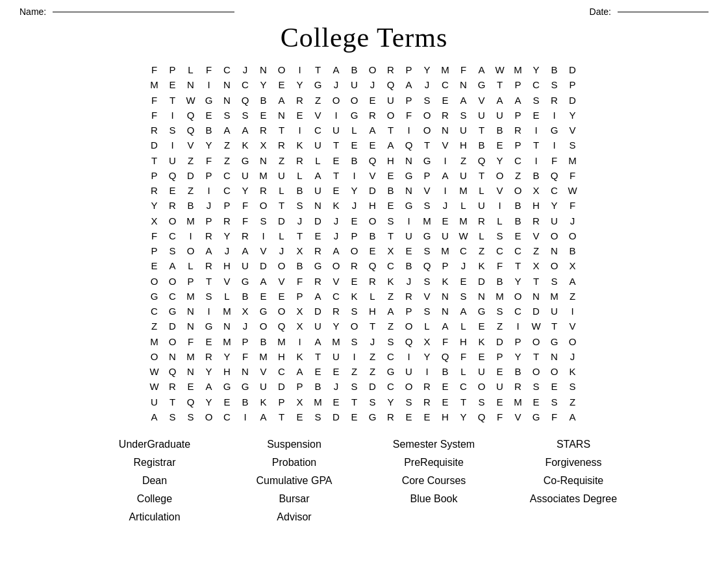 The image size is (728, 584). I want to click on grid-row: REZICYRLBUEYDBNVIMLVOXCW, so click(364, 191).